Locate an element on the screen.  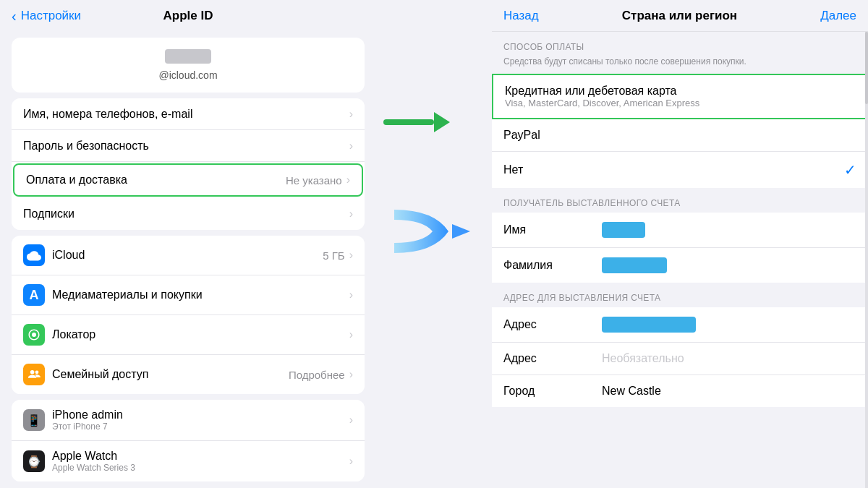
watch-subtitle: Apple Watch Series 3 is located at coordinates (94, 468).